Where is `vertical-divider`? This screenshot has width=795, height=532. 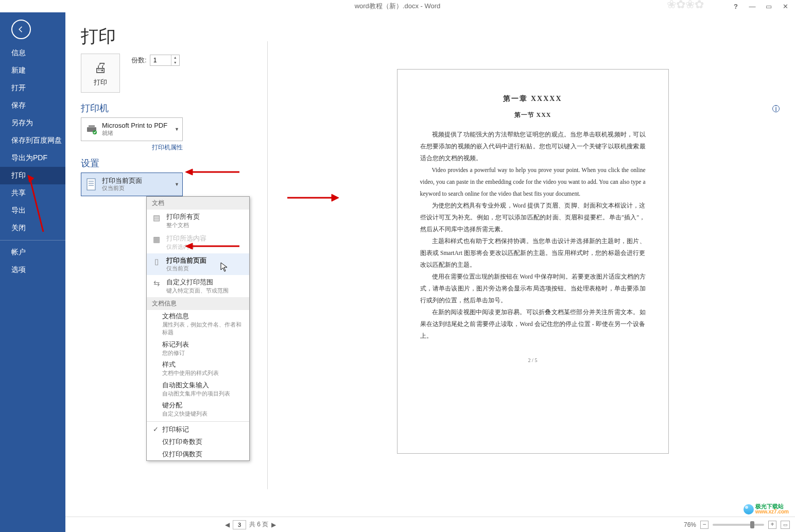 vertical-divider is located at coordinates (268, 265).